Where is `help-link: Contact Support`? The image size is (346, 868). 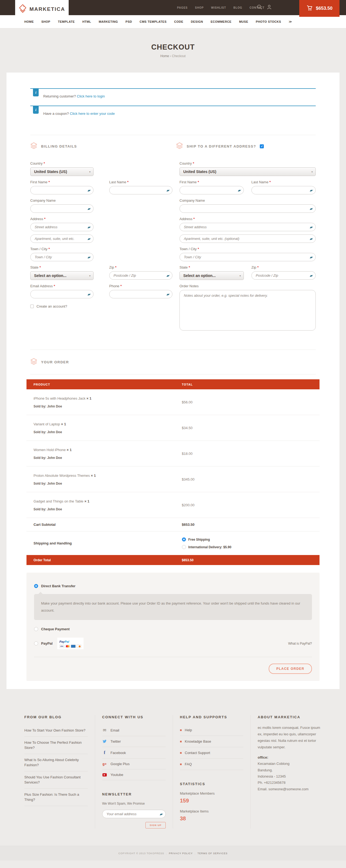 help-link: Contact Support is located at coordinates (212, 753).